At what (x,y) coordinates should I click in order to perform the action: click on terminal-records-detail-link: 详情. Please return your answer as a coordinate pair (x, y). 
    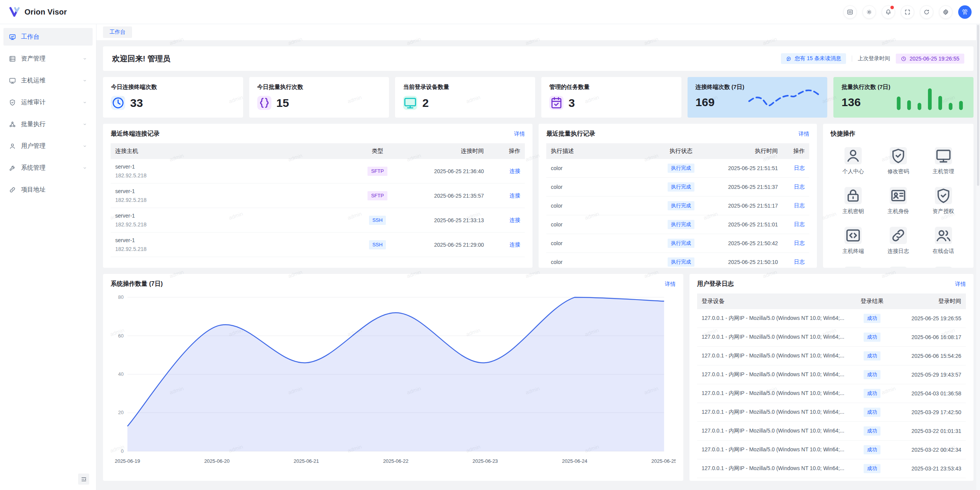
    Looking at the image, I should click on (519, 134).